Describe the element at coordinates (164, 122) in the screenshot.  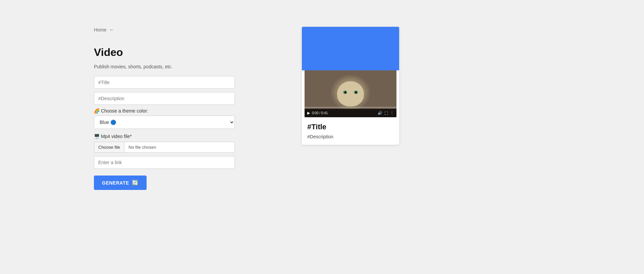
I see `color-select: Blue 🔵 Red 🔴 Green 🟢 Yellow 🟡` at that location.